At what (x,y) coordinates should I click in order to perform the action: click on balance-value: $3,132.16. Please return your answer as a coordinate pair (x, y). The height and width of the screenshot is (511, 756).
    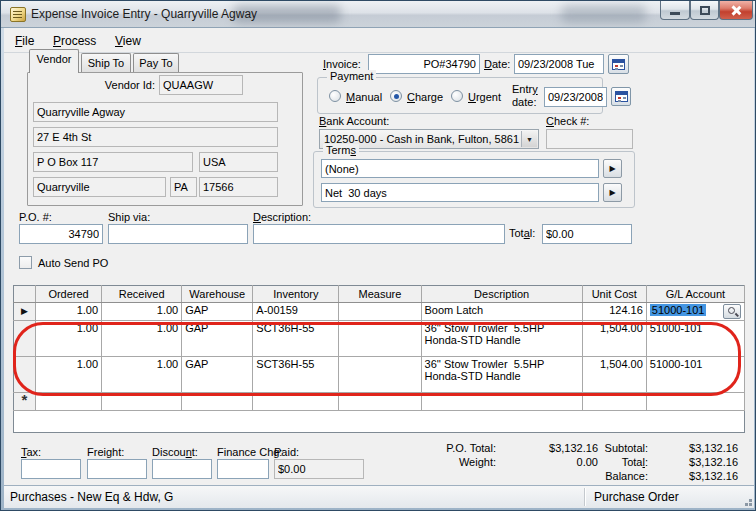
    Looking at the image, I should click on (694, 476).